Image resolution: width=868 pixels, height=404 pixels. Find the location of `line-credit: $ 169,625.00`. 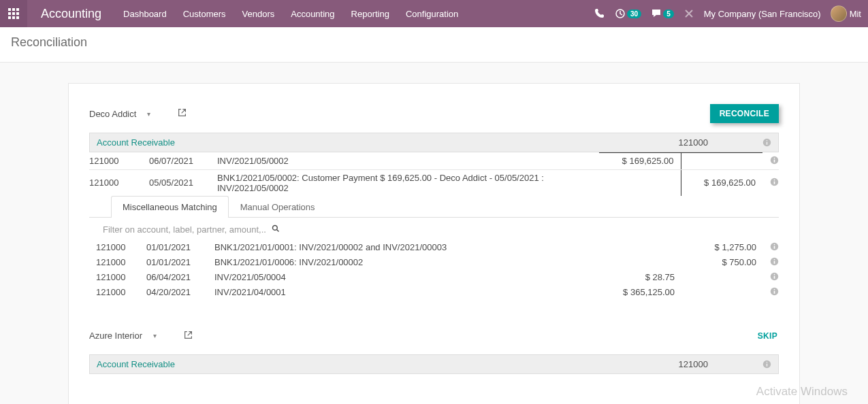

line-credit: $ 169,625.00 is located at coordinates (722, 182).